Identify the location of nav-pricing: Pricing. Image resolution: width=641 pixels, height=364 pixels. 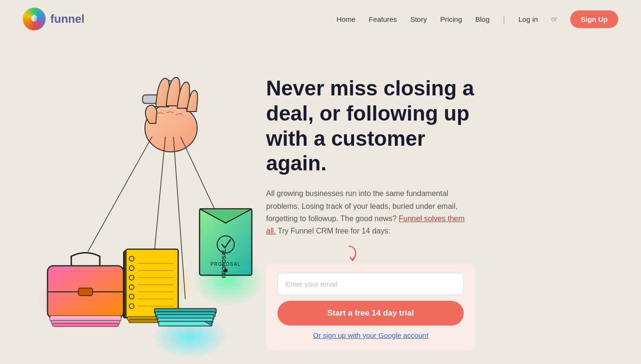
(451, 19).